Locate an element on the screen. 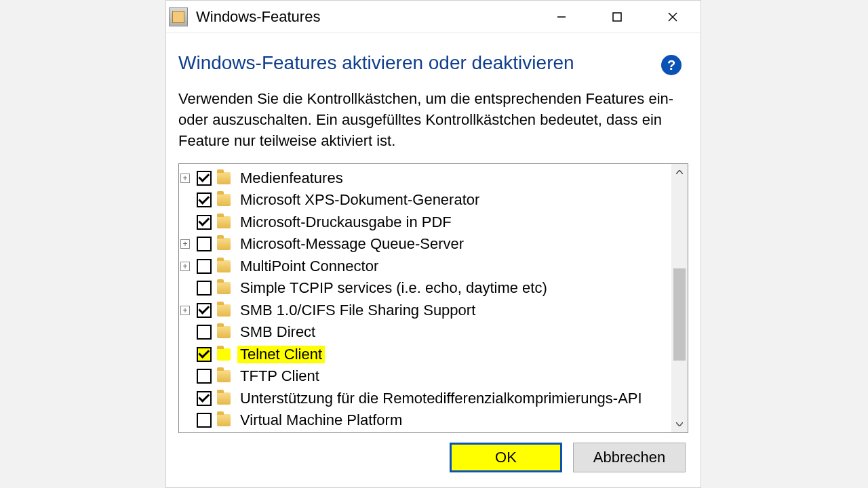  feature-label: Telnet Client is located at coordinates (281, 354).